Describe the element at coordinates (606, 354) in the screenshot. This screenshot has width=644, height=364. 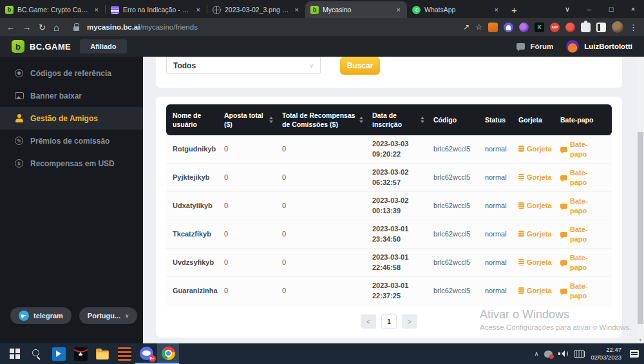
I see `taskbar-clock: 22:47 02/03/2023` at that location.